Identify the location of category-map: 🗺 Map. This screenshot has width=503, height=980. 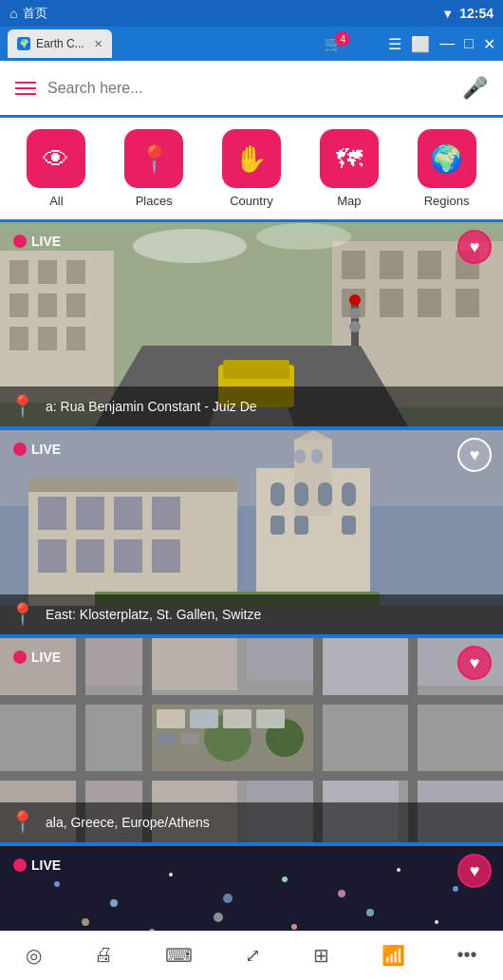
(349, 169).